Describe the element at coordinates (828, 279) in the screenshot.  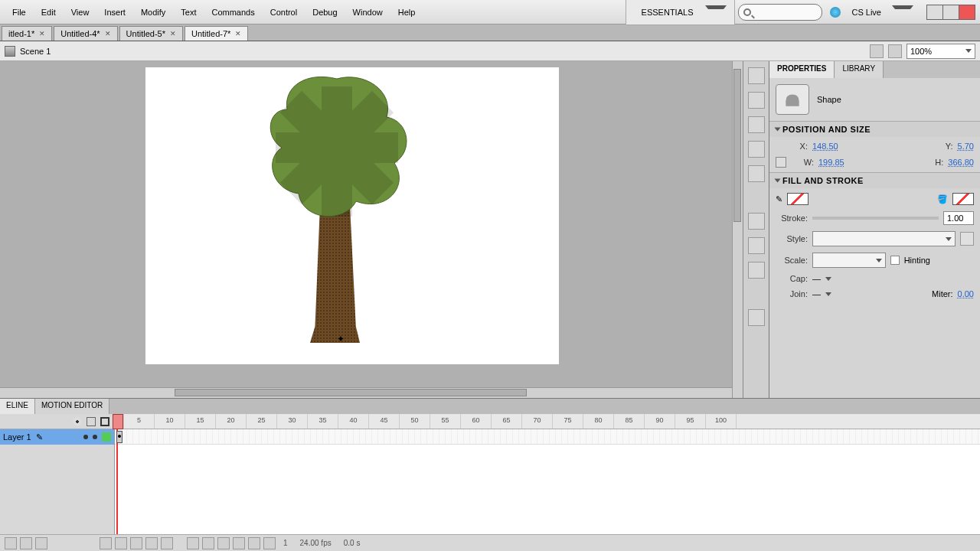
I see `cap-select` at that location.